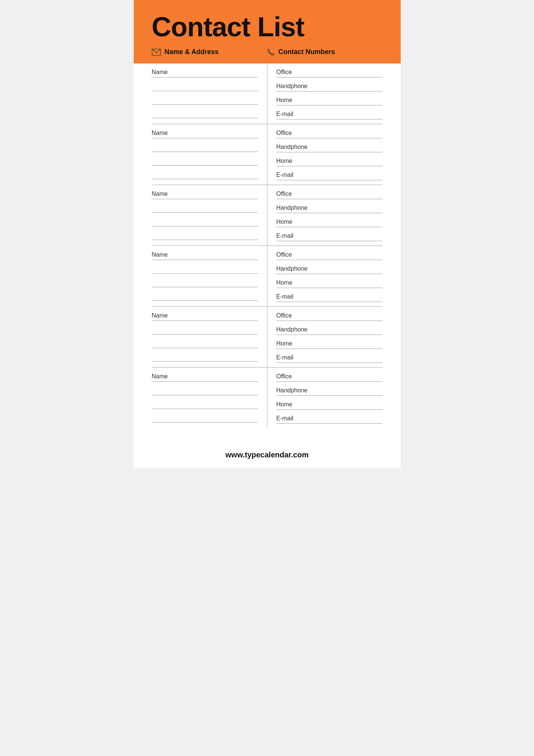 This screenshot has height=756, width=534. I want to click on footer: www.typecalendar.com, so click(267, 456).